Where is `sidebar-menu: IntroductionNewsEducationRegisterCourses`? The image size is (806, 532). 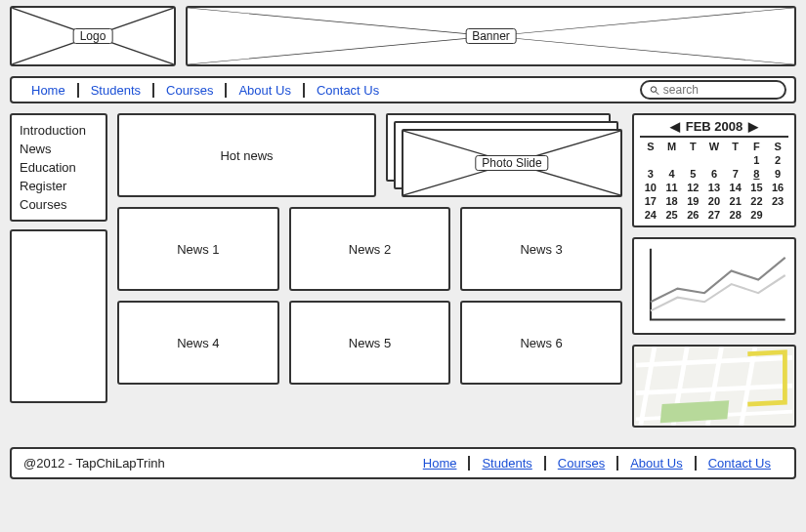 sidebar-menu: IntroductionNewsEducationRegisterCourses is located at coordinates (59, 168).